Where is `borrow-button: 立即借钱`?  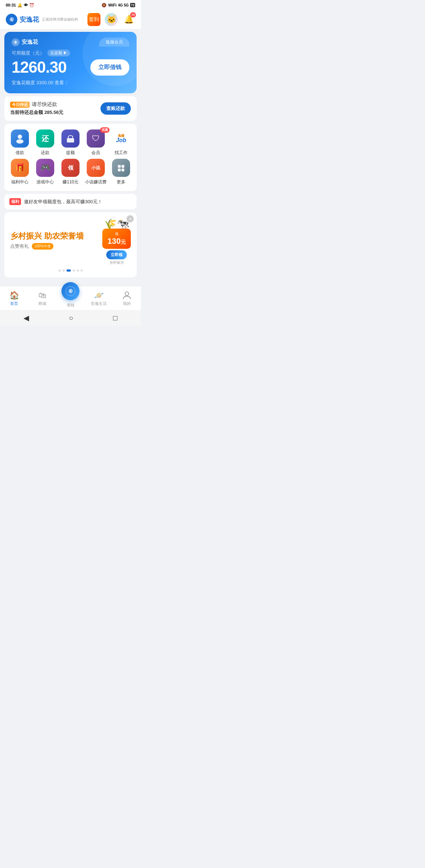
borrow-button: 立即借钱 is located at coordinates (110, 67).